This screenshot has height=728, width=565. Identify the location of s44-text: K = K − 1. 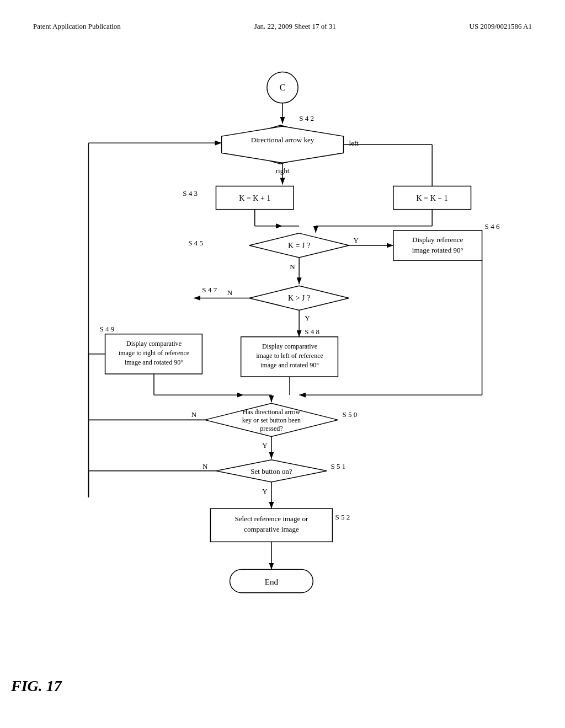
(433, 198).